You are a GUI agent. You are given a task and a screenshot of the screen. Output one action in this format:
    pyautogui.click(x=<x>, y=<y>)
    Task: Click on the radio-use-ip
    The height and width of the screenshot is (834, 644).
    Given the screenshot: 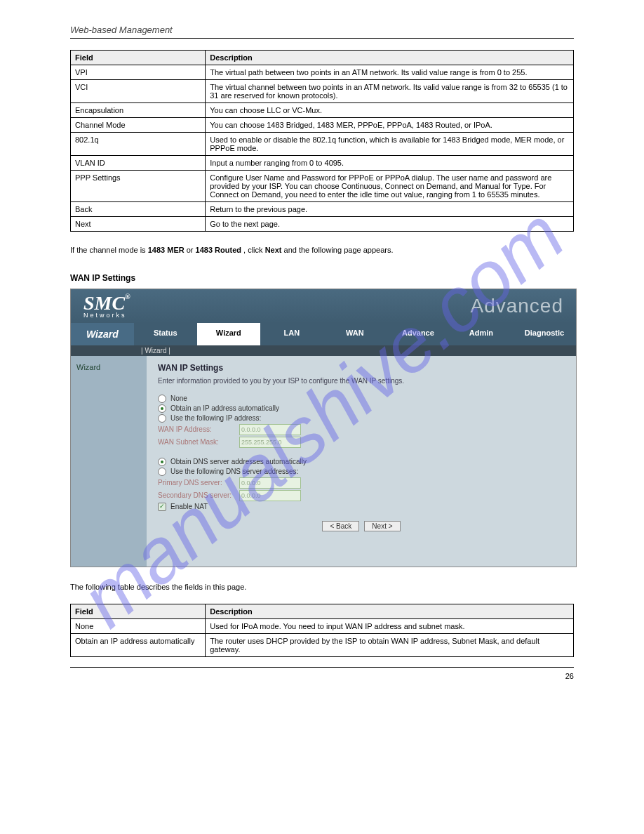 What is the action you would take?
    pyautogui.click(x=162, y=418)
    